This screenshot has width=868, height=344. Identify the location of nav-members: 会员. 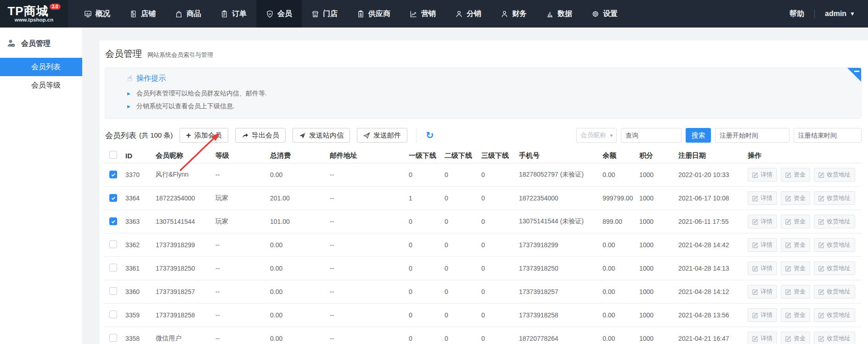
(279, 14).